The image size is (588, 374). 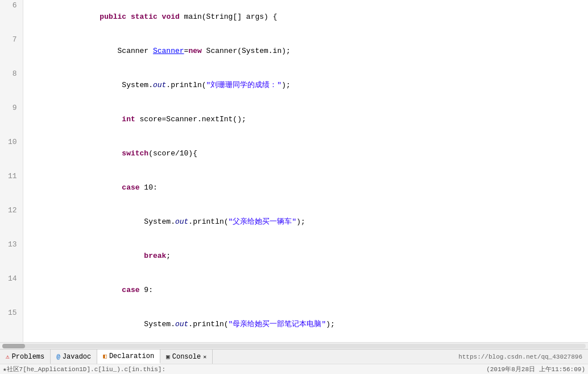 I want to click on javadoc-icon: @, so click(x=58, y=357).